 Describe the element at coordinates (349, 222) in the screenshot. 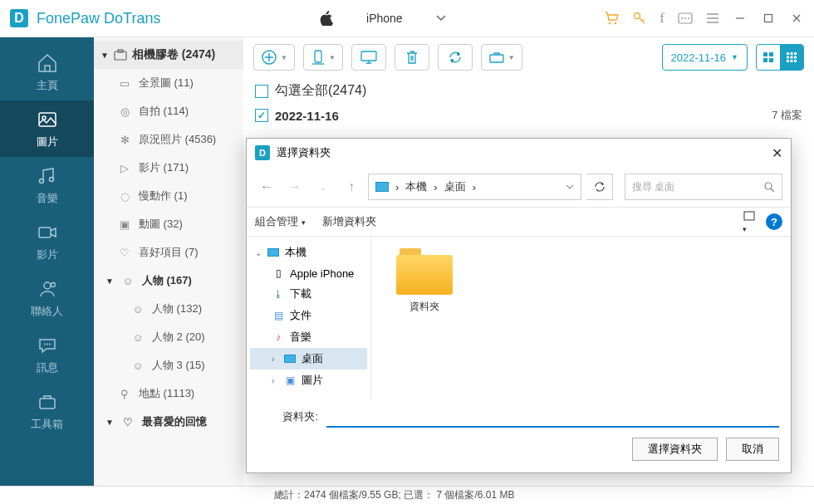

I see `new-folder-button: 新增資料夾` at that location.